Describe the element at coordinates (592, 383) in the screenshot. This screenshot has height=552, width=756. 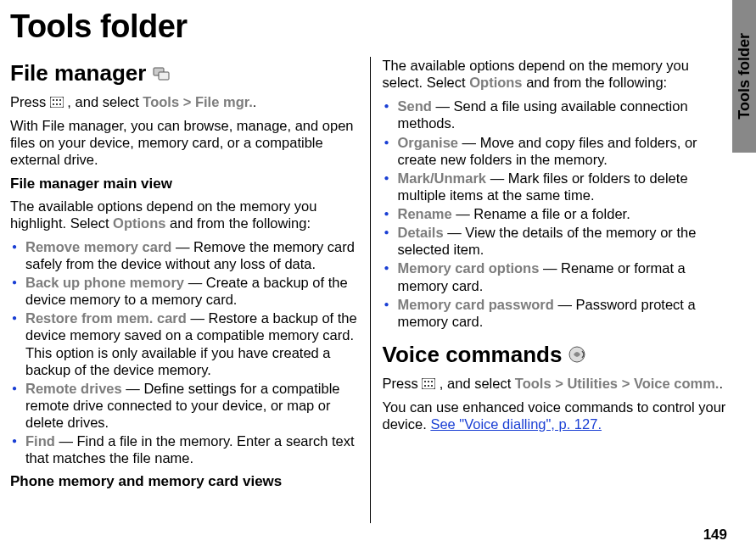
I see `menu-path: Utilities` at that location.